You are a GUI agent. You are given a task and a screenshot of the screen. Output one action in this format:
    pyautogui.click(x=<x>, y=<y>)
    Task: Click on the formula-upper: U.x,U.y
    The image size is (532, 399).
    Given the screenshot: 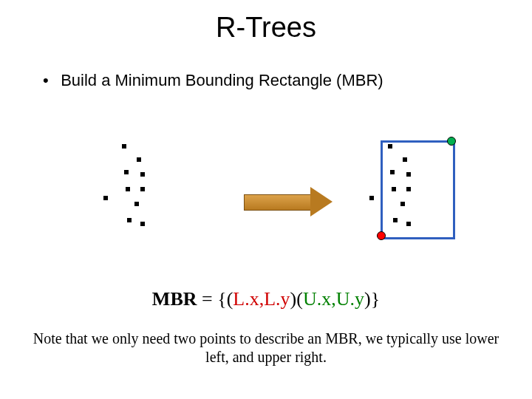 What is the action you would take?
    pyautogui.click(x=334, y=299)
    